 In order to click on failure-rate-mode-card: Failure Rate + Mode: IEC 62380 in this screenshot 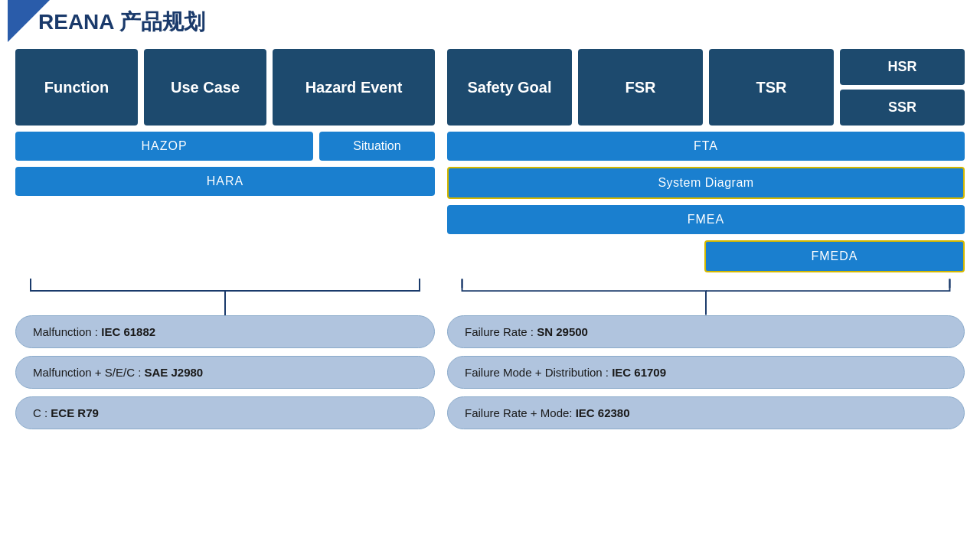, I will do `click(706, 413)`.